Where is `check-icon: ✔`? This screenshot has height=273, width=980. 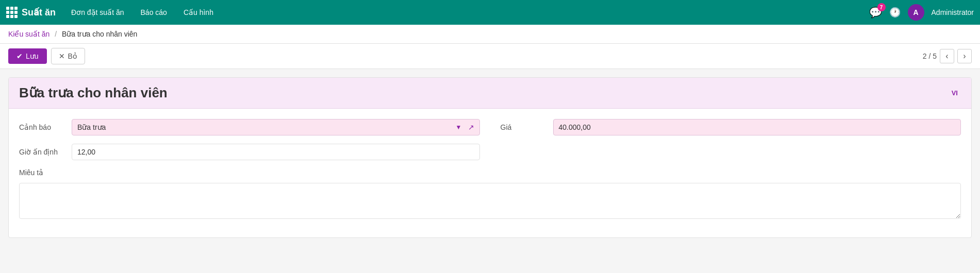
check-icon: ✔ is located at coordinates (20, 56).